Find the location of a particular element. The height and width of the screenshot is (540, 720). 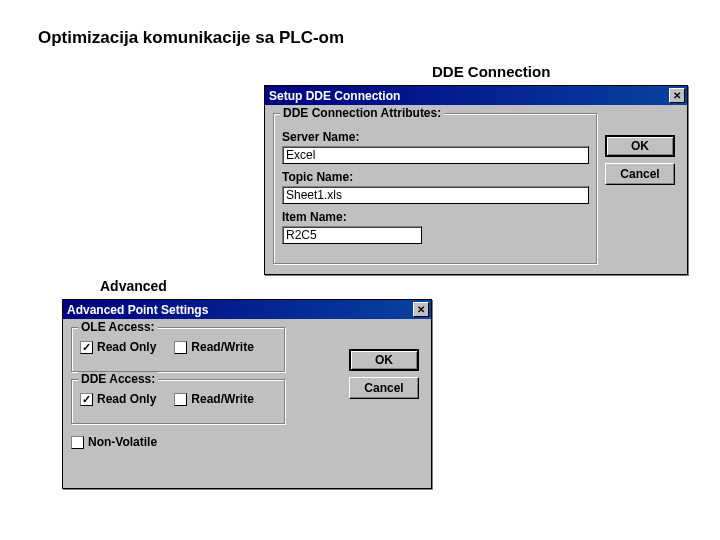

page-title: Optimizacija komunikacije sa PLC-om is located at coordinates (191, 38).